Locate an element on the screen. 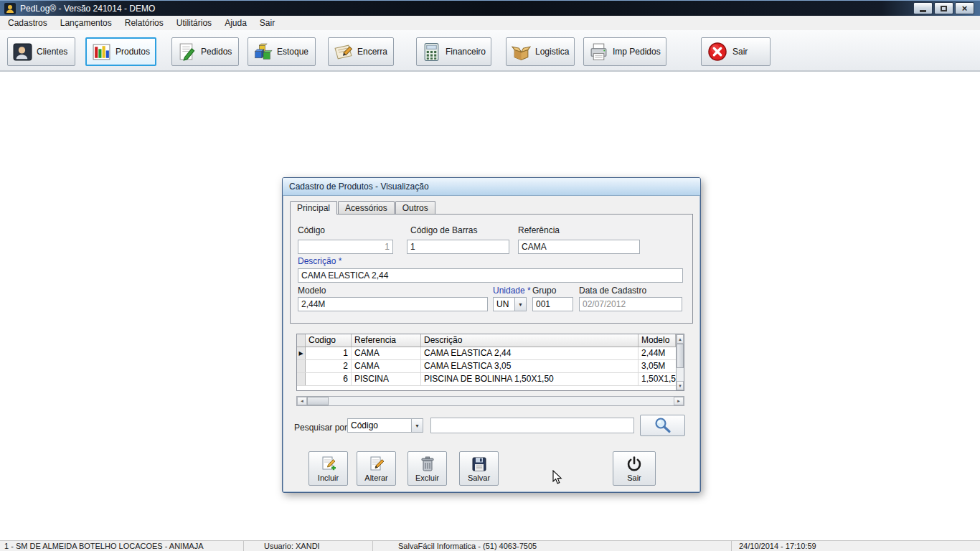 This screenshot has width=980, height=551. grid-horizontal-scrollbar: ◄ ► is located at coordinates (491, 401).